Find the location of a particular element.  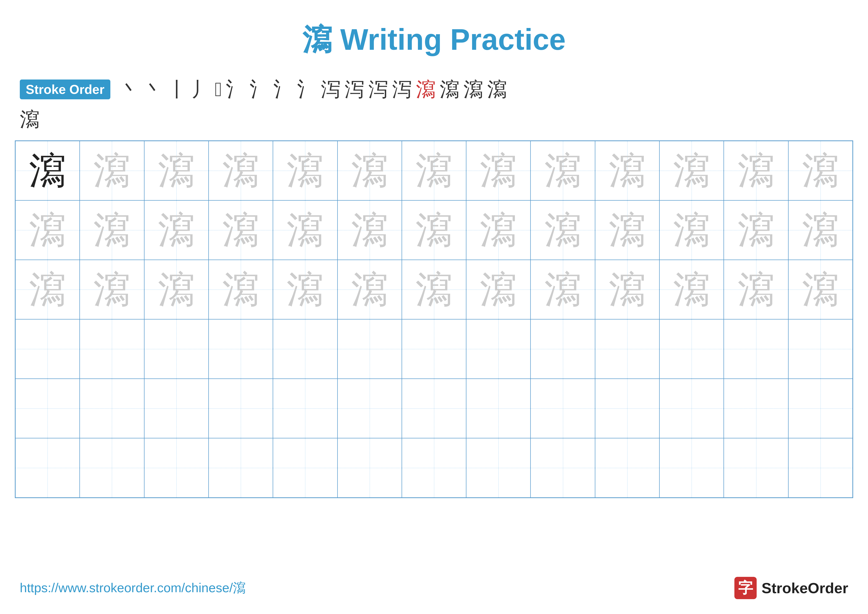

grid-cell-r1c5: 瀉 is located at coordinates (305, 171).